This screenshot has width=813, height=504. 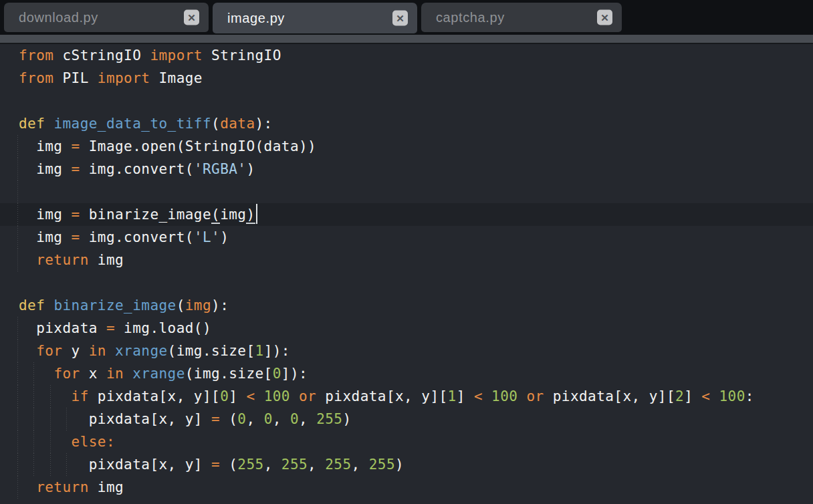 What do you see at coordinates (98, 351) in the screenshot?
I see `code-token: in` at bounding box center [98, 351].